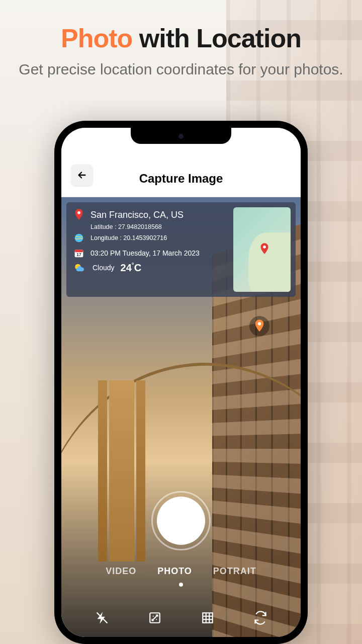  I want to click on location-overlay: San Francisco, CA, US Latitude : 27.9482…, so click(181, 250).